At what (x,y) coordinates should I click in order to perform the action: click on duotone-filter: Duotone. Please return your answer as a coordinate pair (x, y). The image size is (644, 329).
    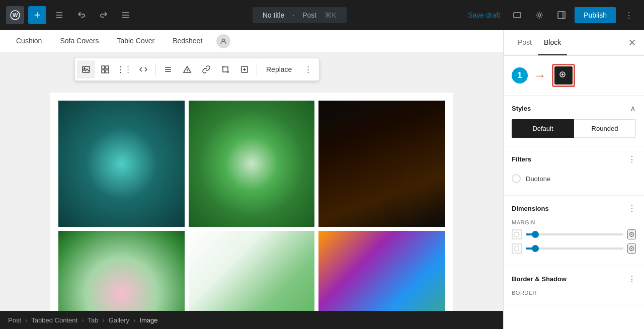
    Looking at the image, I should click on (574, 179).